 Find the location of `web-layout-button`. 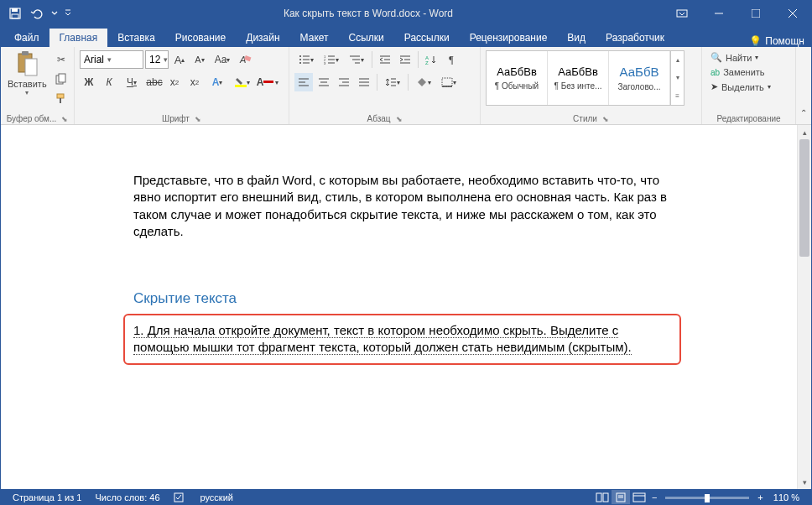

web-layout-button is located at coordinates (639, 497).